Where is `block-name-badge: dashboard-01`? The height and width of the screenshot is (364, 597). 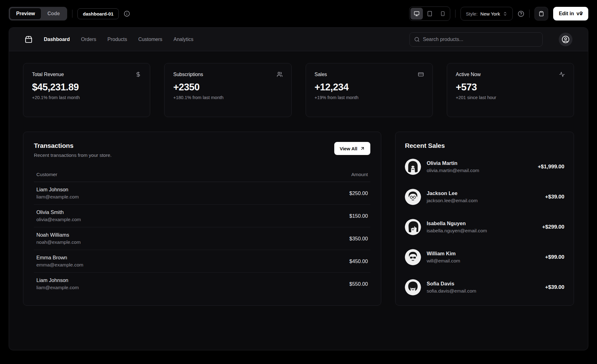 block-name-badge: dashboard-01 is located at coordinates (98, 14).